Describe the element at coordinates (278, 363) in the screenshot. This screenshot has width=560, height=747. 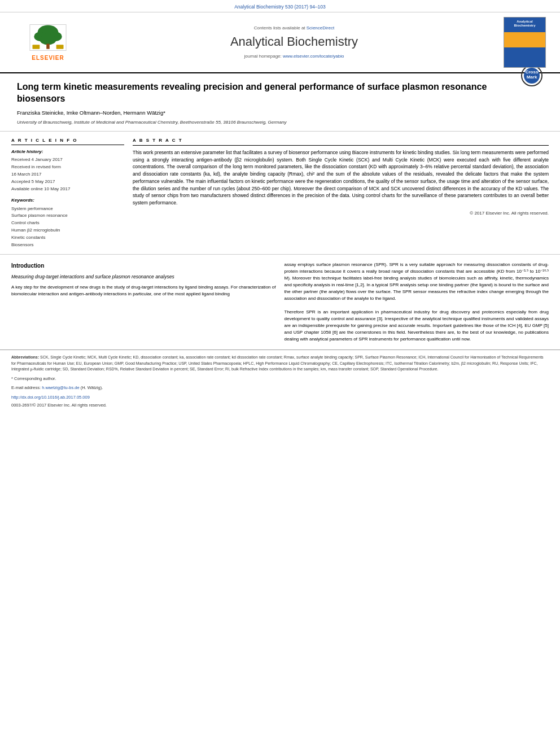
I see `abbreviations-content: SCK, Single Cycle Kinetic; MCK, Multi Cy…` at that location.